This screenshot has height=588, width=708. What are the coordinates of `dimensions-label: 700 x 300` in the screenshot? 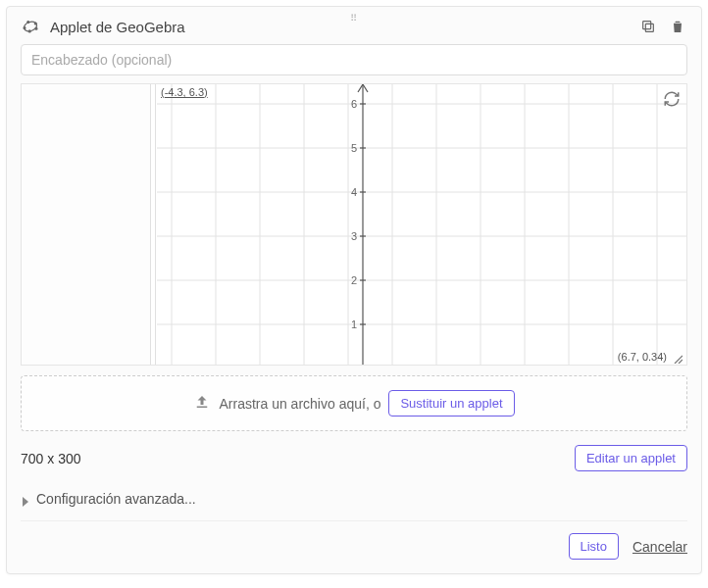 It's located at (51, 459).